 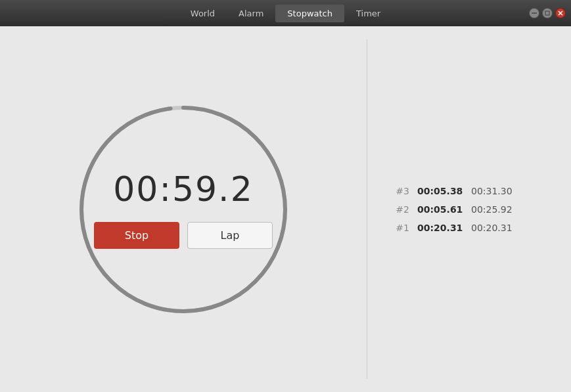 I want to click on lap-total: 00:31.30, so click(x=494, y=191).